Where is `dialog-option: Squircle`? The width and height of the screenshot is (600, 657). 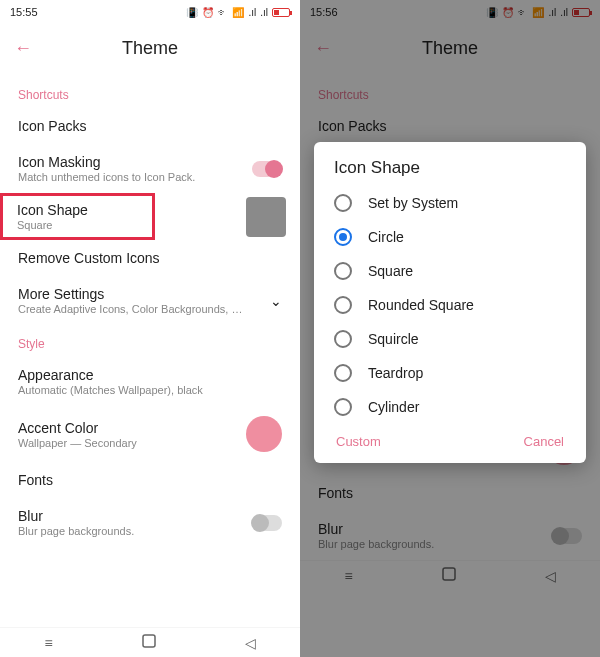 dialog-option: Squircle is located at coordinates (450, 339).